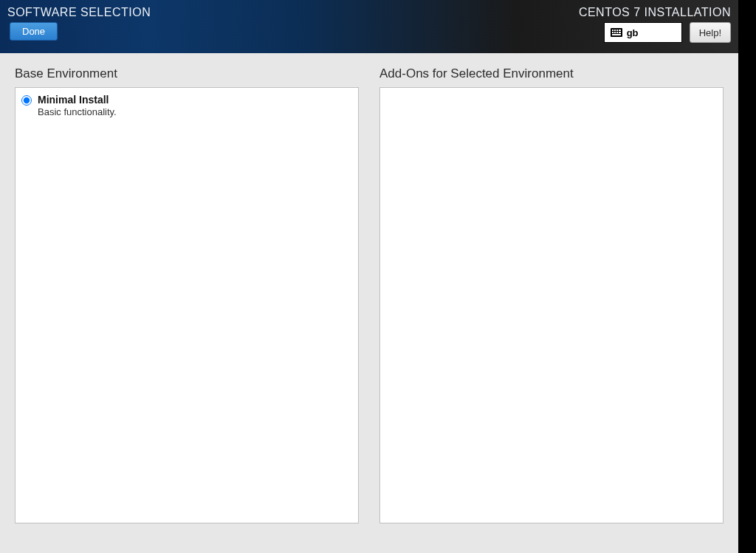 The height and width of the screenshot is (553, 756). What do you see at coordinates (667, 32) in the screenshot?
I see `header-right-row: gb Help!` at bounding box center [667, 32].